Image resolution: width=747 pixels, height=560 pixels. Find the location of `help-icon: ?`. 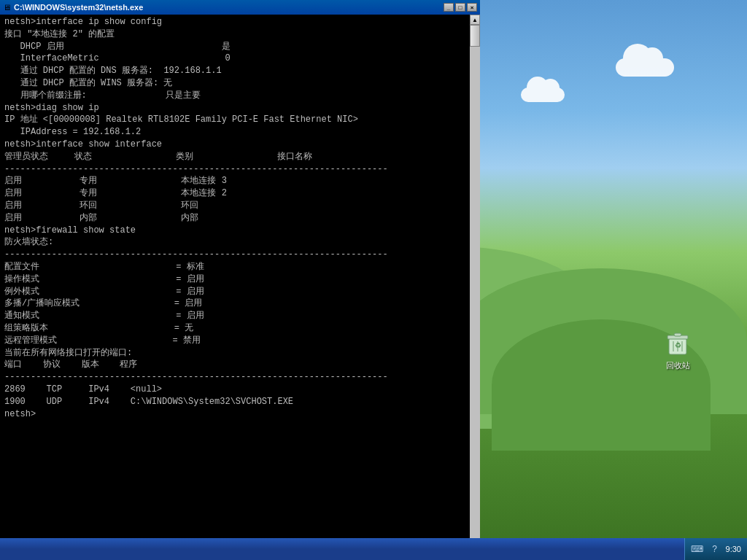

help-icon: ? is located at coordinates (715, 549).